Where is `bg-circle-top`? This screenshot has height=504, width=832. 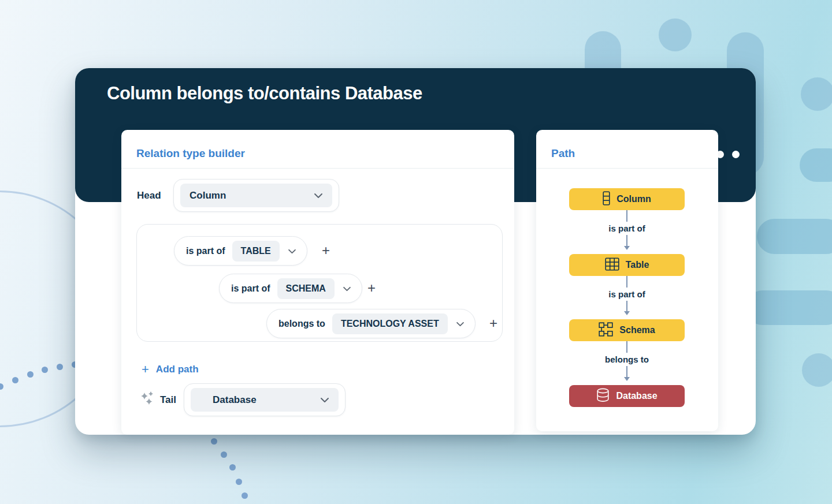 bg-circle-top is located at coordinates (675, 35).